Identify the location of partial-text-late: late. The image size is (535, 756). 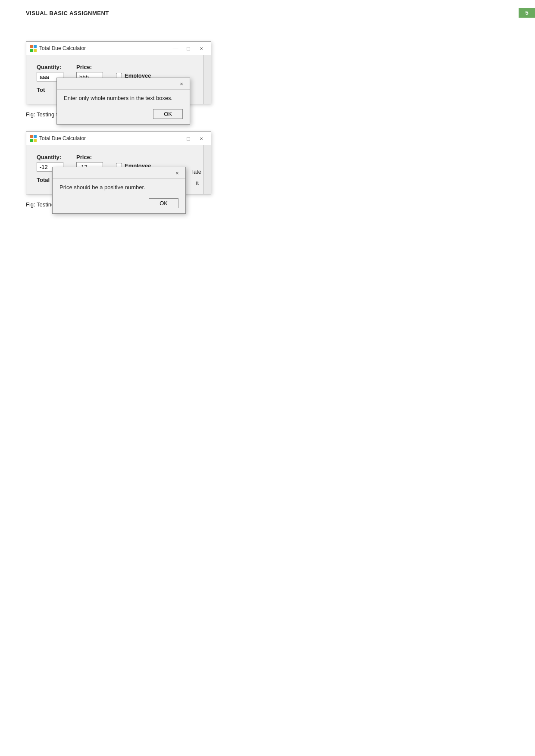
(197, 172).